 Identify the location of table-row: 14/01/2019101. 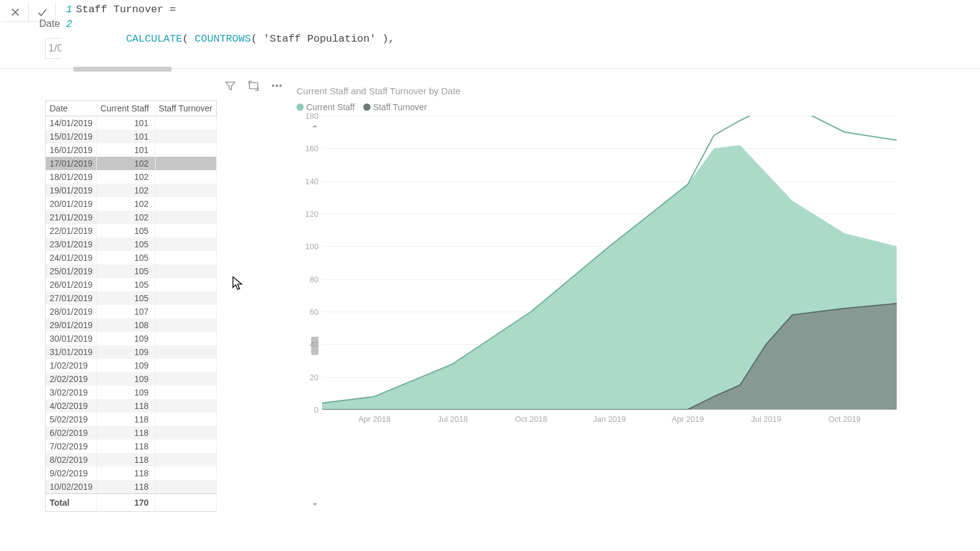
(131, 124).